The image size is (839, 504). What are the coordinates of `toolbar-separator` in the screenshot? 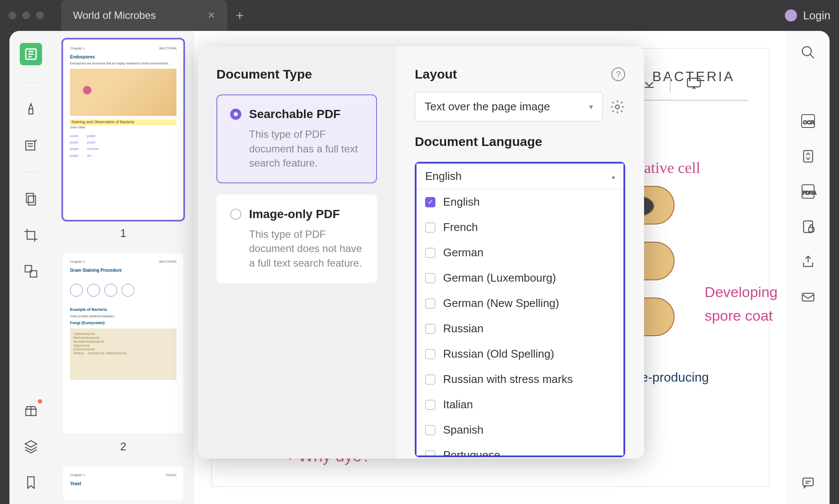 It's located at (670, 84).